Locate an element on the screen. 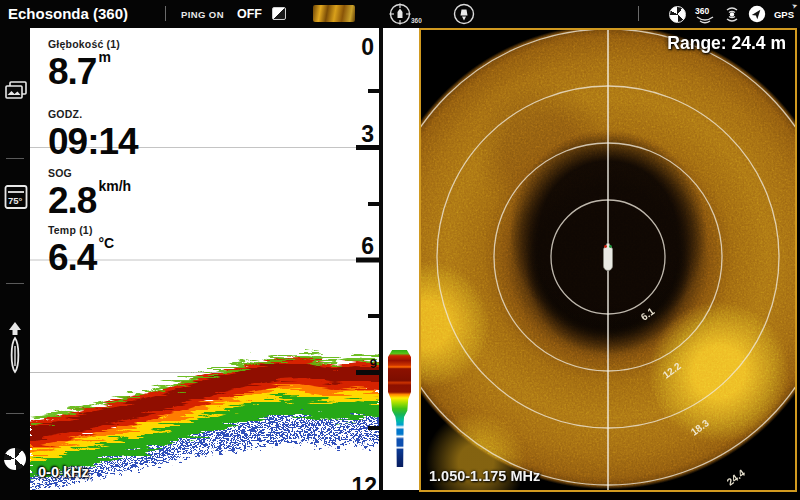 The image size is (800, 500). gps-fix-arrow-icon: ➤ is located at coordinates (795, 6).